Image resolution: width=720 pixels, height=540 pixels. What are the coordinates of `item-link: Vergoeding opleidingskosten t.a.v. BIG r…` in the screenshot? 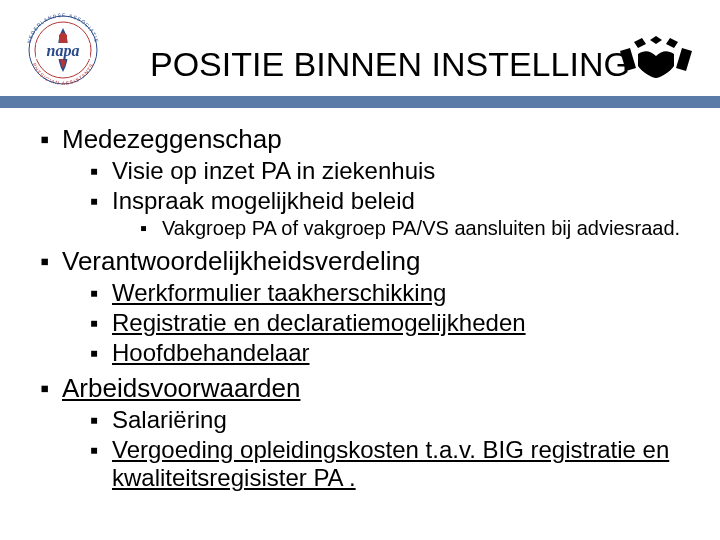 It's located at (408, 464).